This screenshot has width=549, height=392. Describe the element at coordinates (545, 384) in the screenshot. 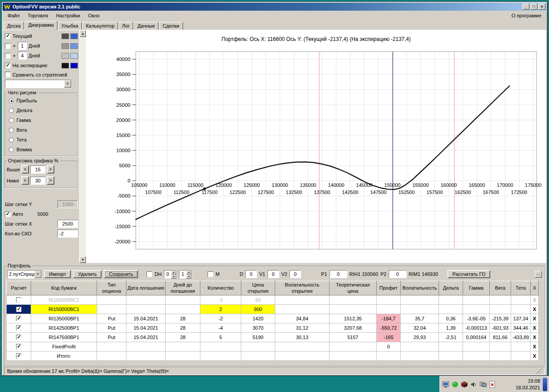

I see `show-desktop-button` at that location.